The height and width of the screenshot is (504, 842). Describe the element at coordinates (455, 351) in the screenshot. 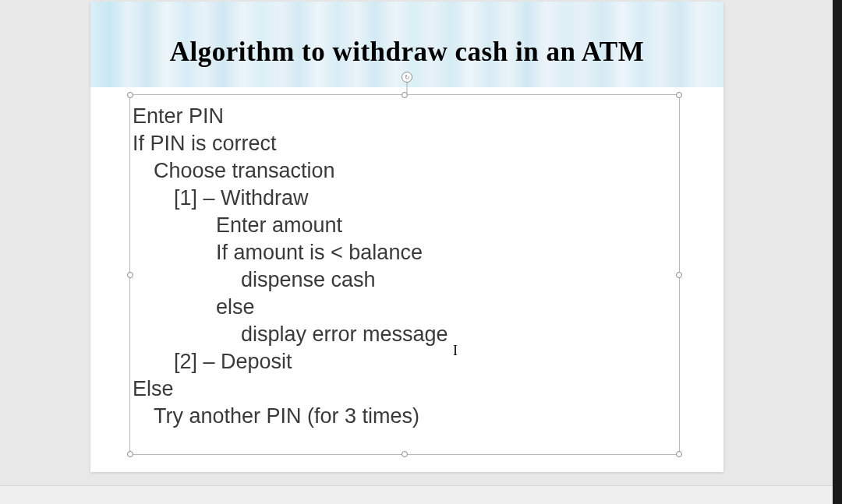

I see `text-cursor-icon: I` at that location.